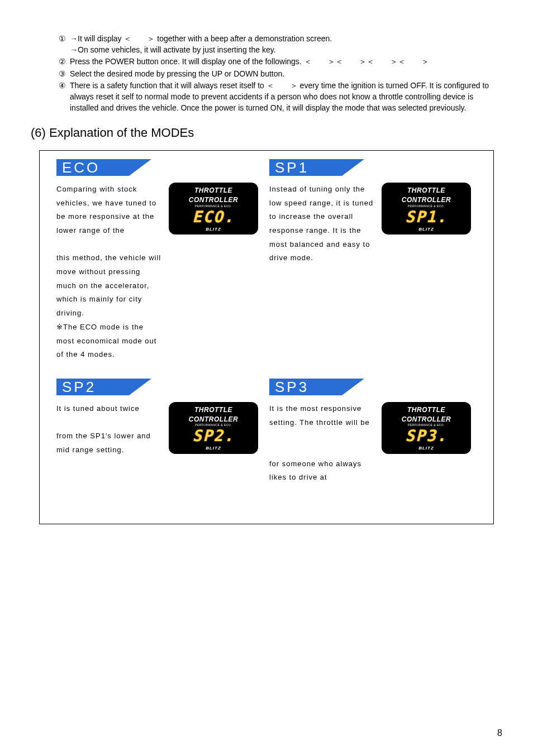 Image resolution: width=533 pixels, height=756 pixels. Describe the element at coordinates (64, 74) in the screenshot. I see `step-number: ③` at that location.